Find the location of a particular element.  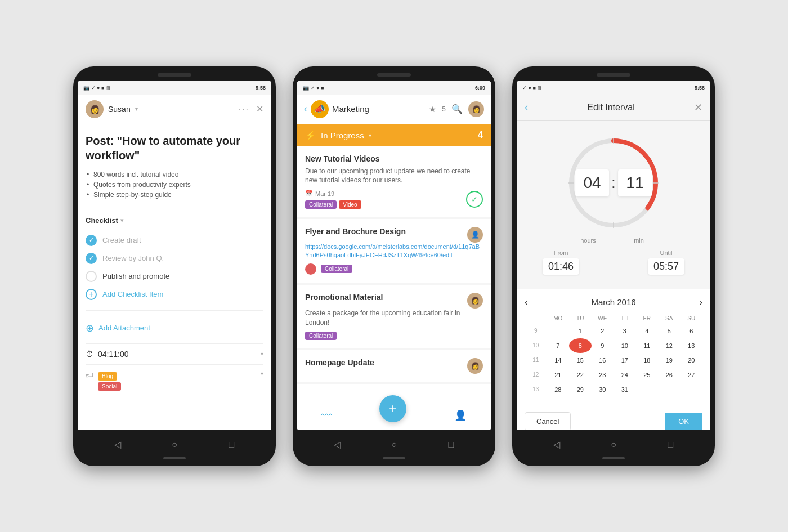

hours-label: hours is located at coordinates (588, 240).